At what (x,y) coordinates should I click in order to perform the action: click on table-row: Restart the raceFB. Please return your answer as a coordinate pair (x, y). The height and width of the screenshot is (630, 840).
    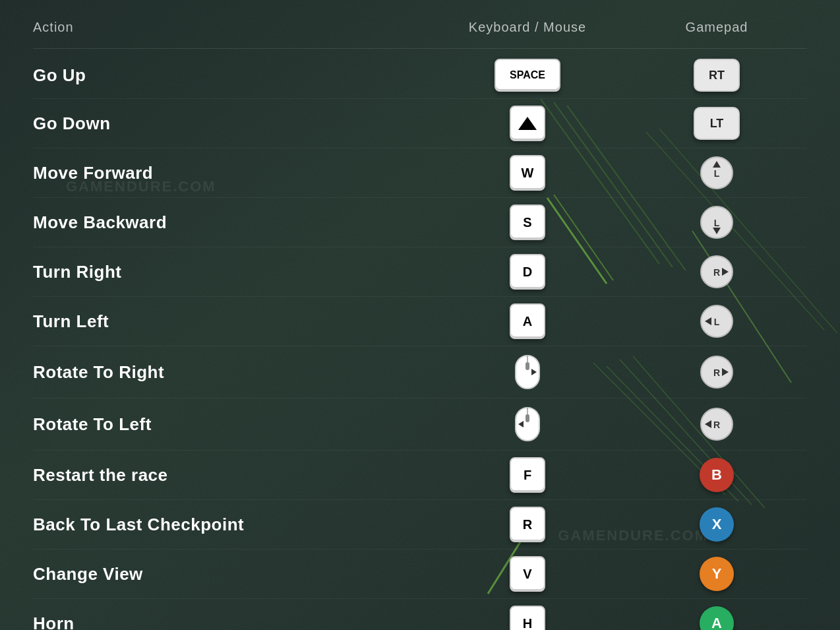
    Looking at the image, I should click on (420, 475).